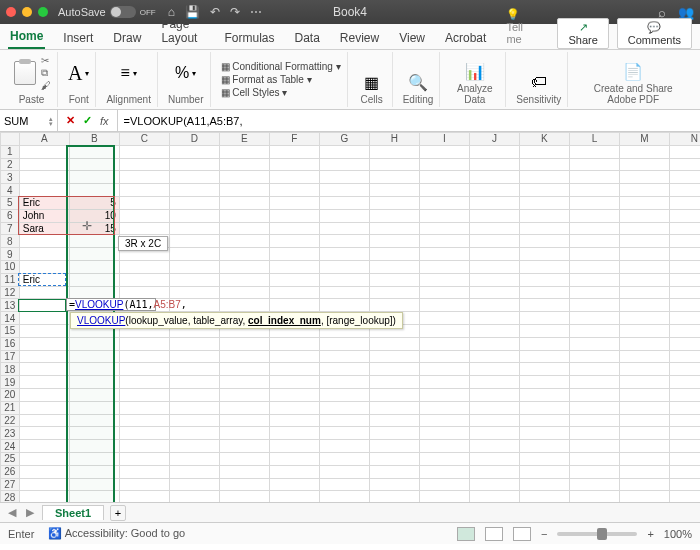 The width and height of the screenshot is (700, 550). I want to click on cell-I5, so click(444, 202).